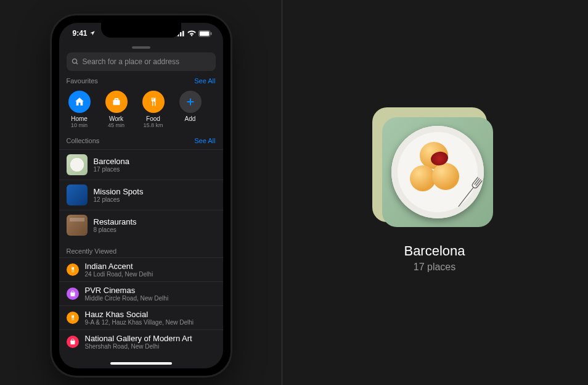 The height and width of the screenshot is (385, 588). What do you see at coordinates (116, 102) in the screenshot?
I see `briefcase-icon` at bounding box center [116, 102].